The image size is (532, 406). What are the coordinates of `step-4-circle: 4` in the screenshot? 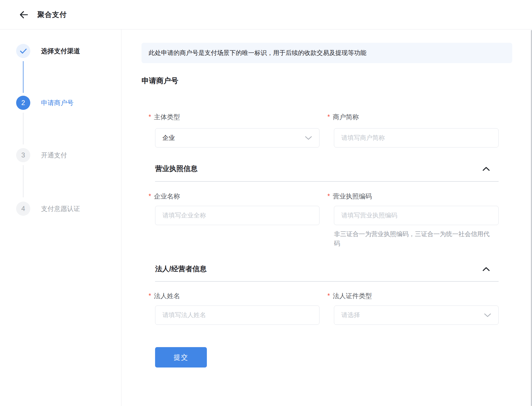 It's located at (23, 209).